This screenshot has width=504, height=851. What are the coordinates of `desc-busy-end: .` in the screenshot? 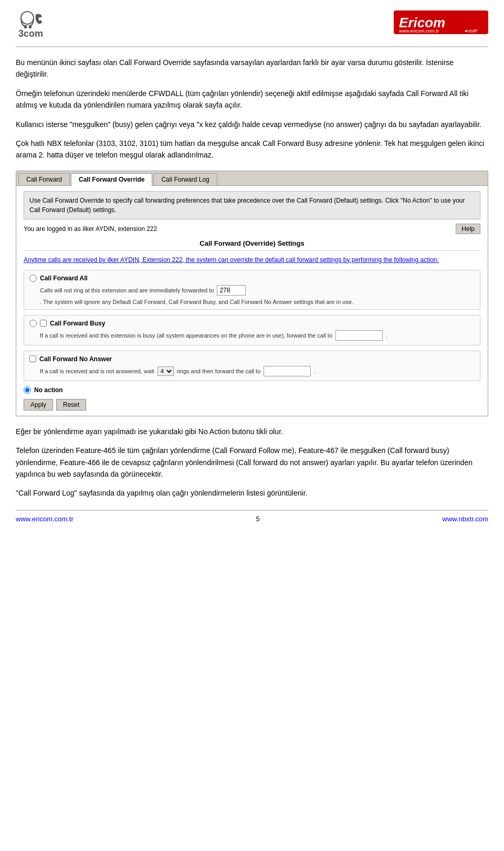 It's located at (386, 335).